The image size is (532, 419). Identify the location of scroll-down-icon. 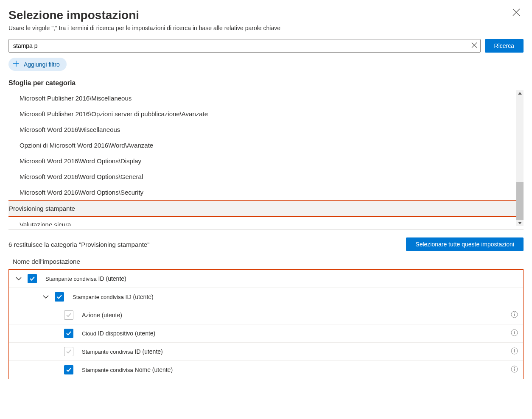
(520, 223).